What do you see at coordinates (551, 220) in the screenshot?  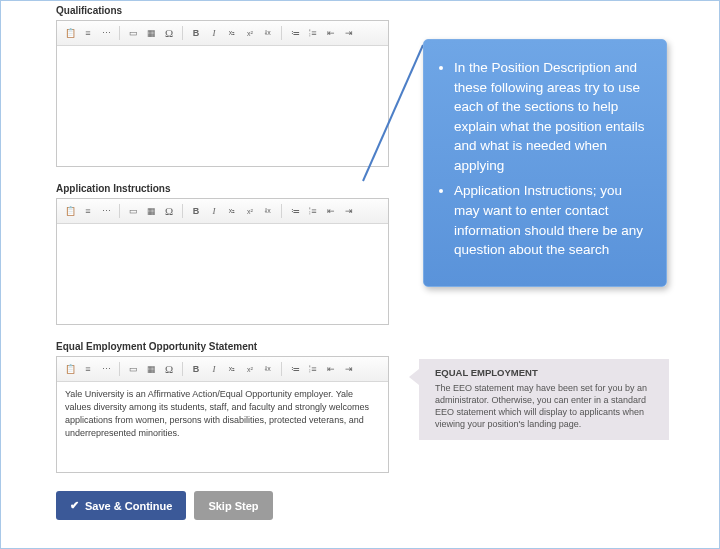 I see `callout-item-2: Application Instructions; you may want t…` at bounding box center [551, 220].